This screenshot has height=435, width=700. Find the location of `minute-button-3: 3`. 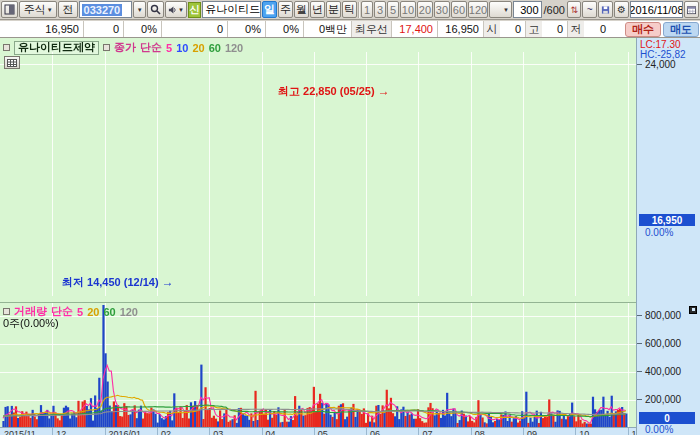

minute-button-3: 3 is located at coordinates (380, 10).